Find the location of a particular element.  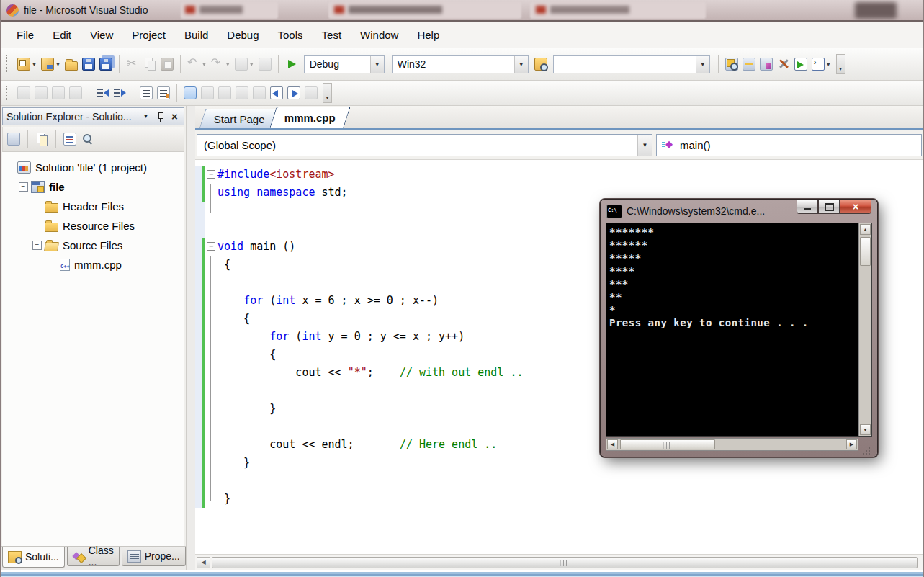

tree-item: Header Files is located at coordinates (94, 206).